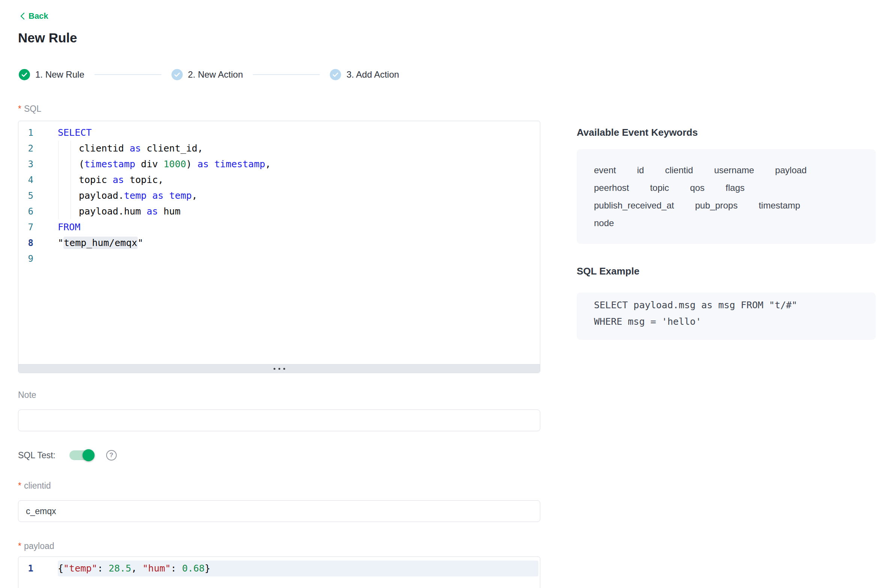 The height and width of the screenshot is (588, 884). I want to click on code-line: 9, so click(279, 259).